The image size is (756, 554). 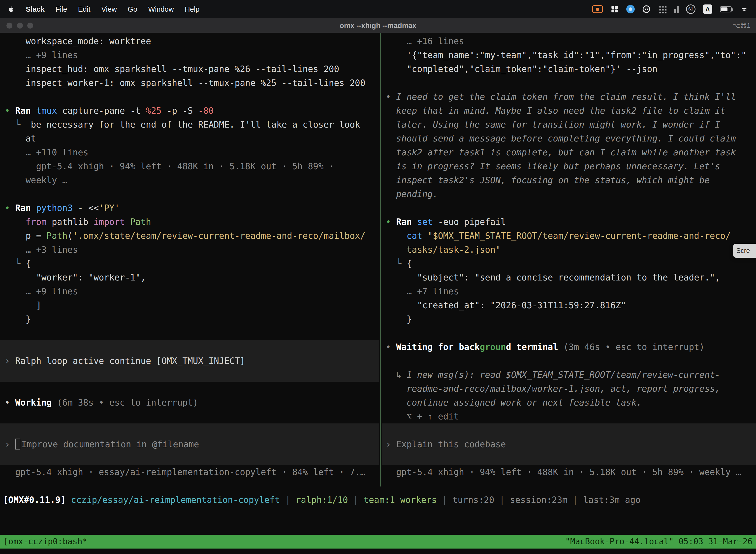 I want to click on screenshot-popup: Scre, so click(x=745, y=251).